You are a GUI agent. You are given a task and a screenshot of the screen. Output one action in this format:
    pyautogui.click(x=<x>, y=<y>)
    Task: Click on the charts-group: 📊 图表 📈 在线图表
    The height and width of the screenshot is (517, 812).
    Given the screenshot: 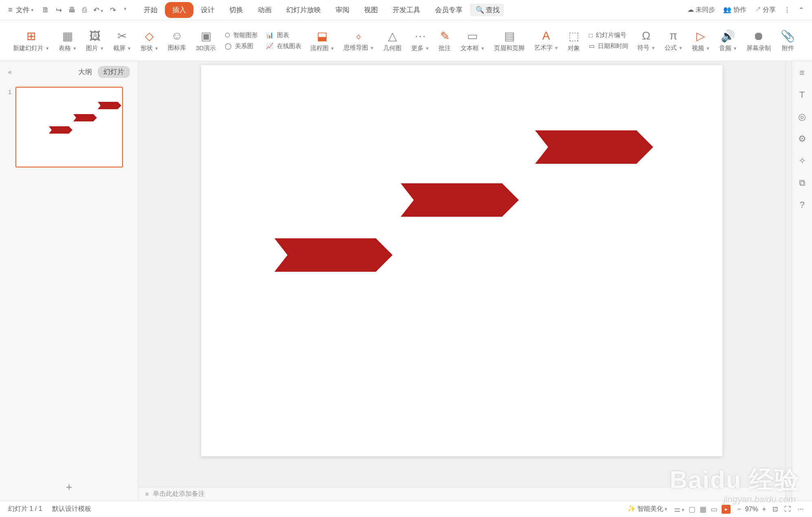 What is the action you would take?
    pyautogui.click(x=283, y=41)
    